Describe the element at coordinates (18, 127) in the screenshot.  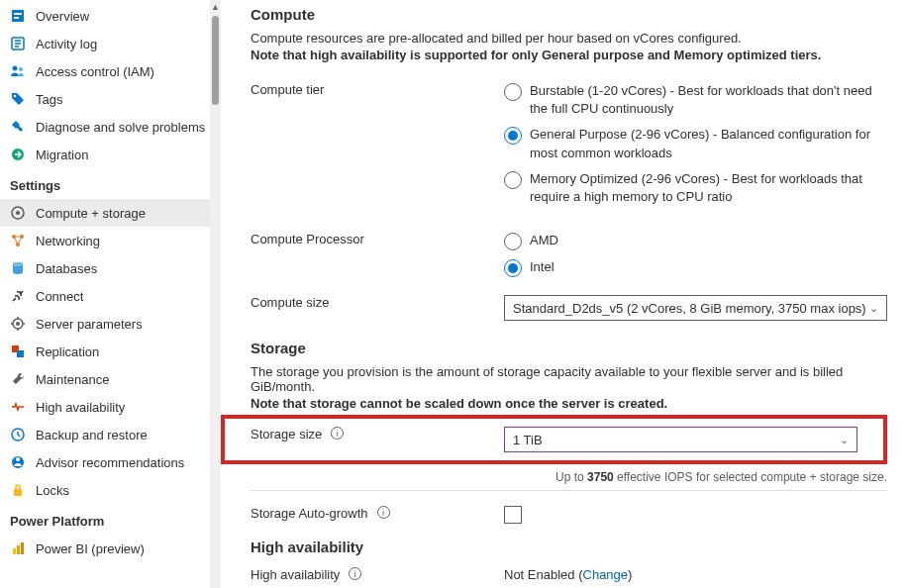
I see `diagnose-icon` at that location.